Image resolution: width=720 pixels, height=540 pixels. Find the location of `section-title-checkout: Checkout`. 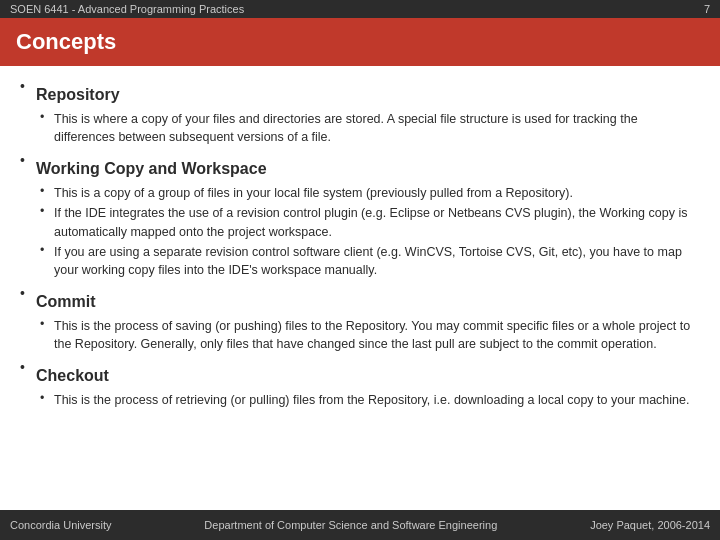

section-title-checkout: Checkout is located at coordinates (72, 376).